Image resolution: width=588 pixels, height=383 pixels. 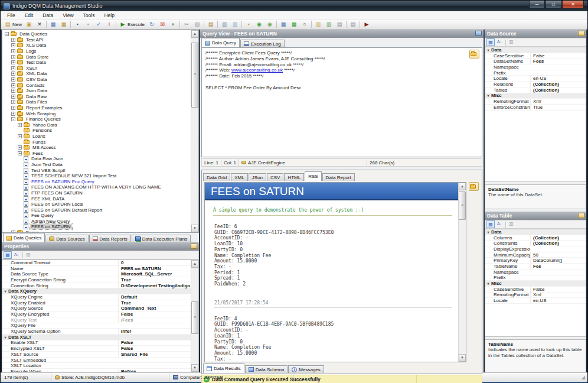 What do you see at coordinates (89, 15) in the screenshot?
I see `menu-tools: Tools` at bounding box center [89, 15].